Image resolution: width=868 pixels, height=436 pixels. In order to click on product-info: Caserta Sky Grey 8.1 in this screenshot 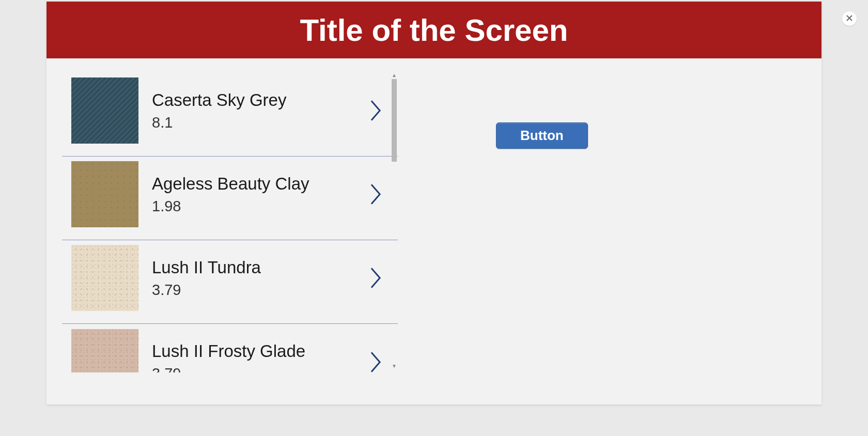, I will do `click(260, 111)`.